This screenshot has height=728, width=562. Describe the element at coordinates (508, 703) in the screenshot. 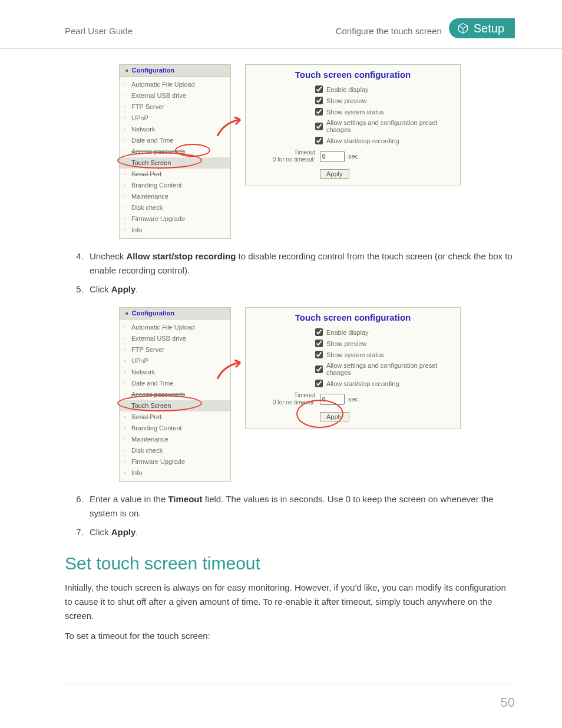

I see `page-number: 50` at that location.